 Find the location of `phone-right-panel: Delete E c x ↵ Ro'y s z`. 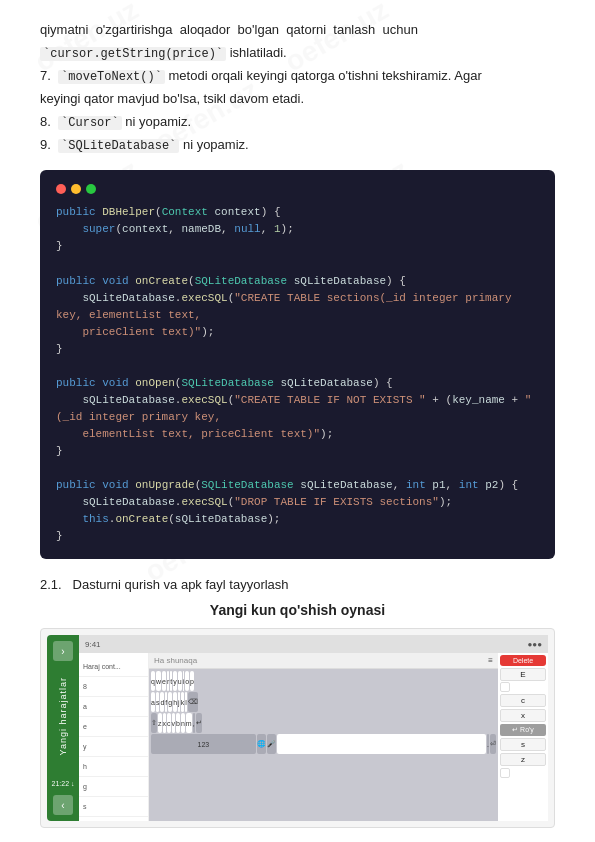

phone-right-panel: Delete E c x ↵ Ro'y s z is located at coordinates (523, 737).